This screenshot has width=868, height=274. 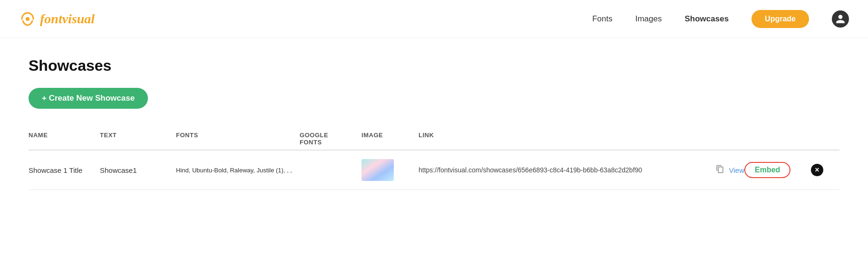 What do you see at coordinates (581, 170) in the screenshot?
I see `cell-link: https://fontvisual.com/showcases/656e689…` at bounding box center [581, 170].